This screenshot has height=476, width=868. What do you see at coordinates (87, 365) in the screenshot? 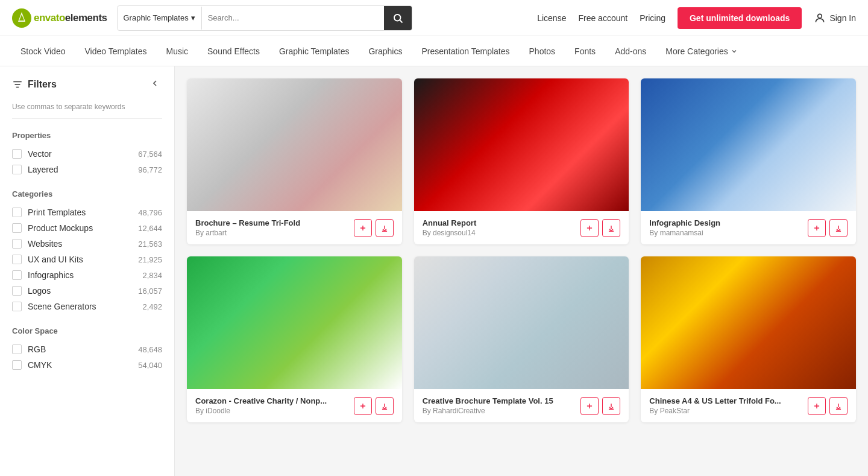
I see `filter-cmyk: CMYK 54,040` at bounding box center [87, 365].